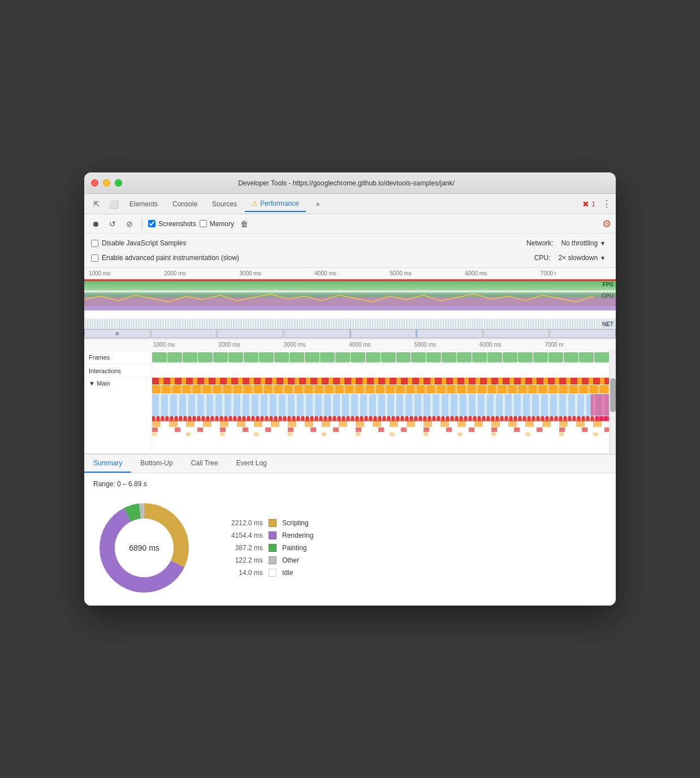  What do you see at coordinates (511, 345) in the screenshot?
I see `ruler-mark: 6000 ms` at bounding box center [511, 345].